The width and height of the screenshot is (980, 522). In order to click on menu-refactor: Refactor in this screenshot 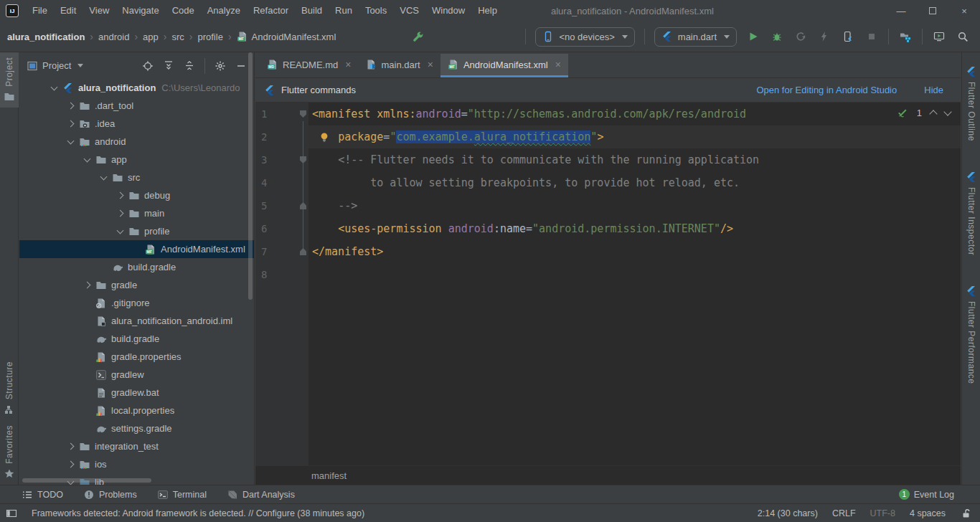, I will do `click(271, 11)`.